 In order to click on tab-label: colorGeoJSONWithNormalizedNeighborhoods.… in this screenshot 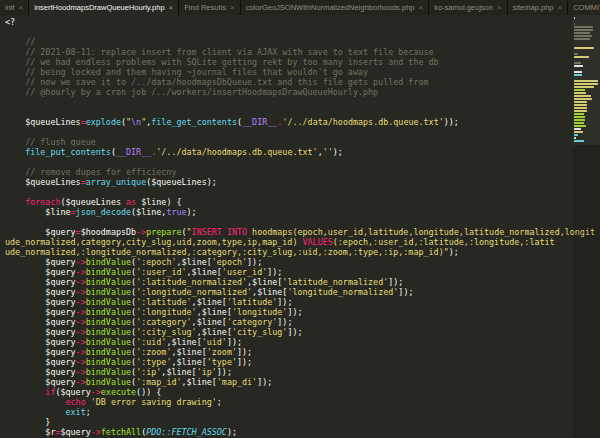, I will do `click(330, 8)`.